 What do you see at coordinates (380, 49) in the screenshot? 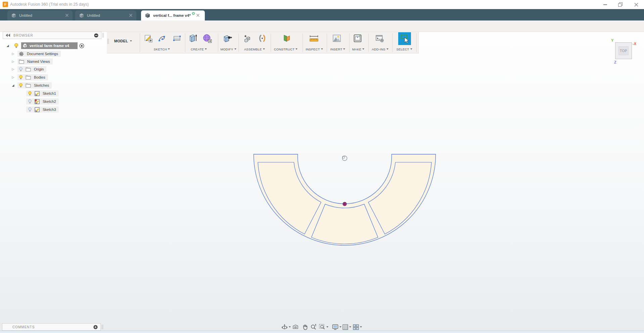
I see `ribbon-group-add-ins: ADD-INS` at bounding box center [380, 49].